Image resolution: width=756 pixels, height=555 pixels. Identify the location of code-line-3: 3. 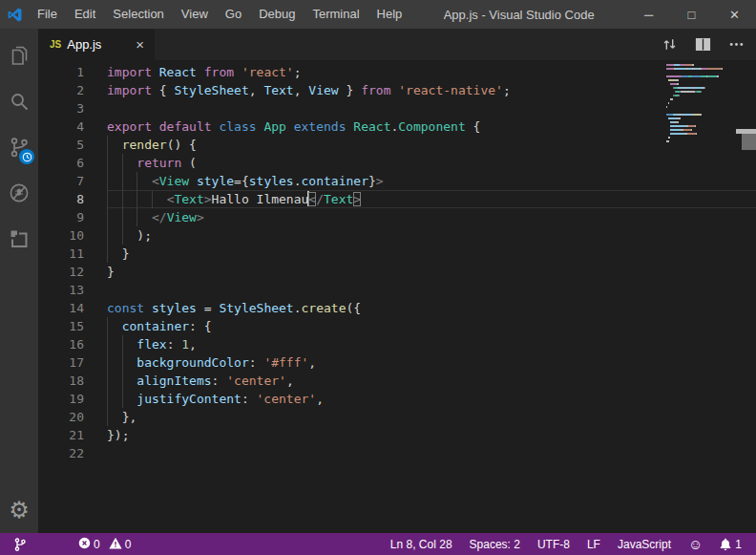
(397, 109).